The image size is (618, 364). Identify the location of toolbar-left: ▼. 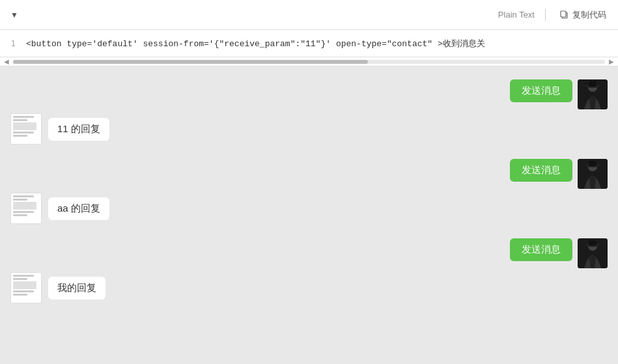
(14, 15).